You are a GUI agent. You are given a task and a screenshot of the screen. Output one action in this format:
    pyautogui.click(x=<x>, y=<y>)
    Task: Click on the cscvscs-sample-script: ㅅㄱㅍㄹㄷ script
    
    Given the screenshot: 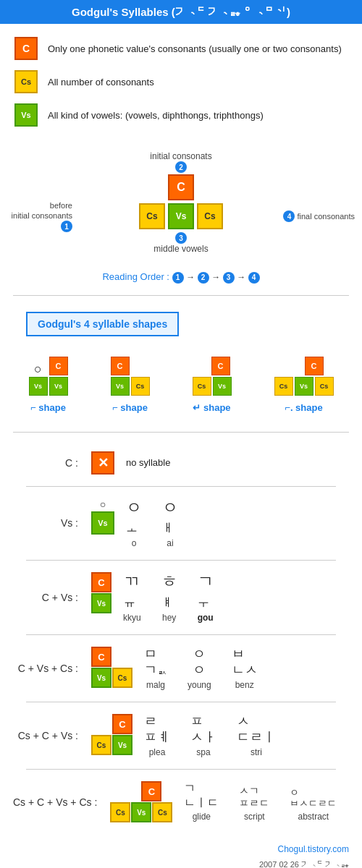 What is the action you would take?
    pyautogui.click(x=254, y=803)
    